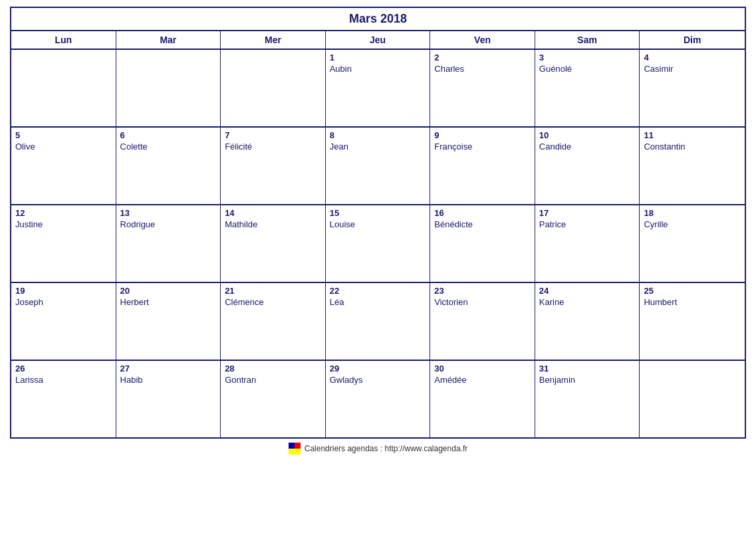  Describe the element at coordinates (483, 225) in the screenshot. I see `day-saint-name: Bénédicte` at that location.